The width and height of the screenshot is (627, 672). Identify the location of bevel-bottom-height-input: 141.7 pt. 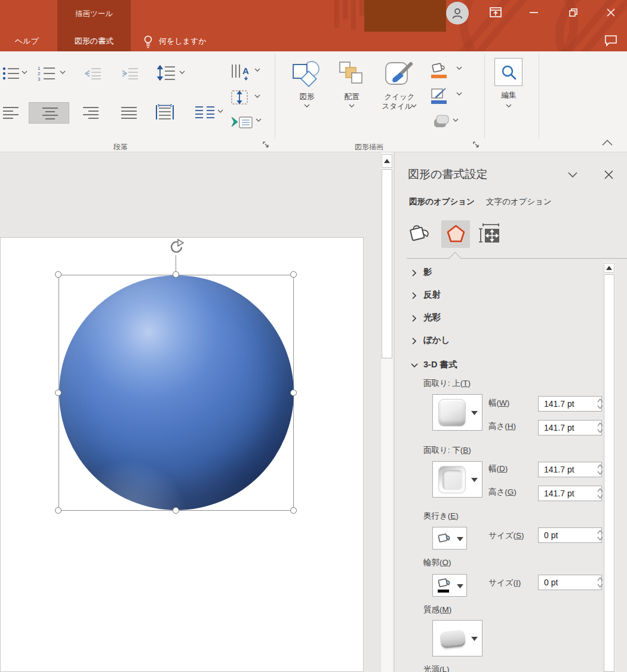
(570, 493).